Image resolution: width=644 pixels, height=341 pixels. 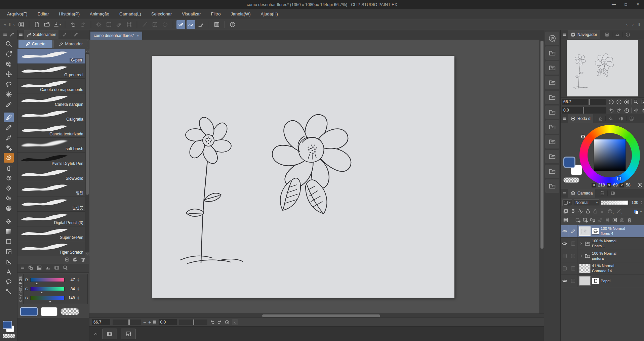 What do you see at coordinates (119, 25) in the screenshot?
I see `wedge-button` at bounding box center [119, 25].